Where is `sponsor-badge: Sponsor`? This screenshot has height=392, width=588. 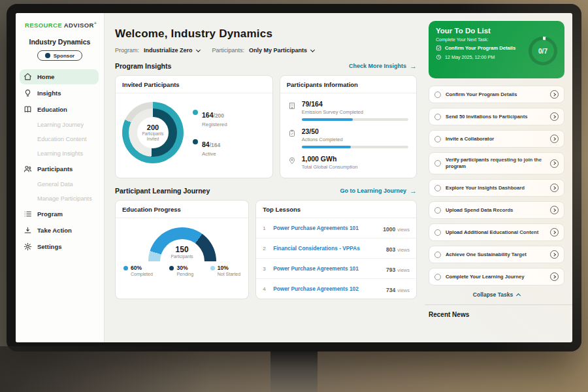
sponsor-badge: Sponsor is located at coordinates (60, 56).